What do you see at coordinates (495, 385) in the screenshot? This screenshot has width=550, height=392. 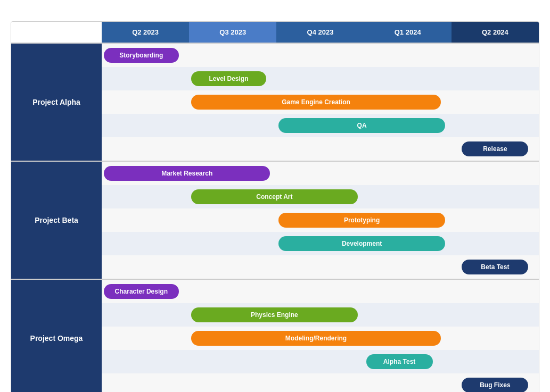 I see `gantt-bar-2-4: Bug Fixes` at bounding box center [495, 385].